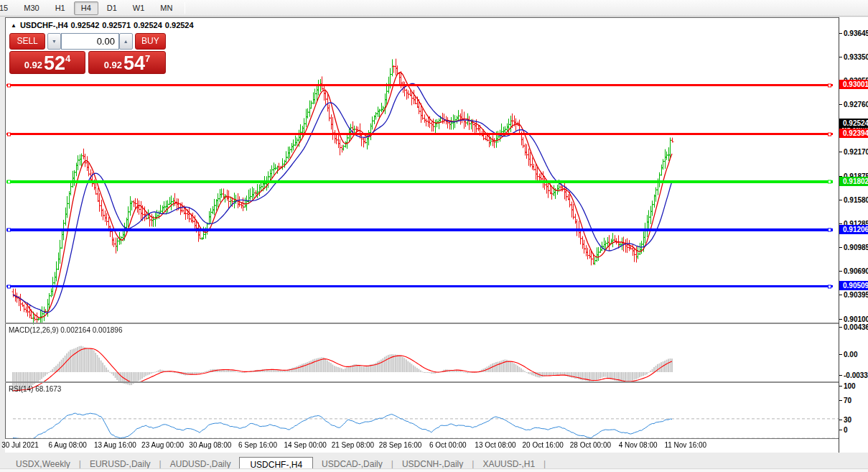 The width and height of the screenshot is (868, 472). Describe the element at coordinates (90, 42) in the screenshot. I see `volume-input` at that location.